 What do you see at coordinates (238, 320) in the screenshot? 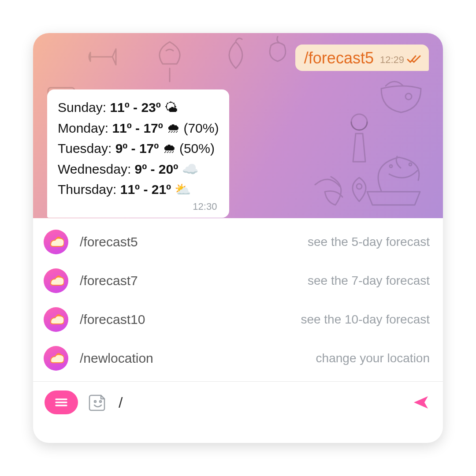
I see `command-item-forecast10: /forecast10 see the 10-day forecast` at bounding box center [238, 320].